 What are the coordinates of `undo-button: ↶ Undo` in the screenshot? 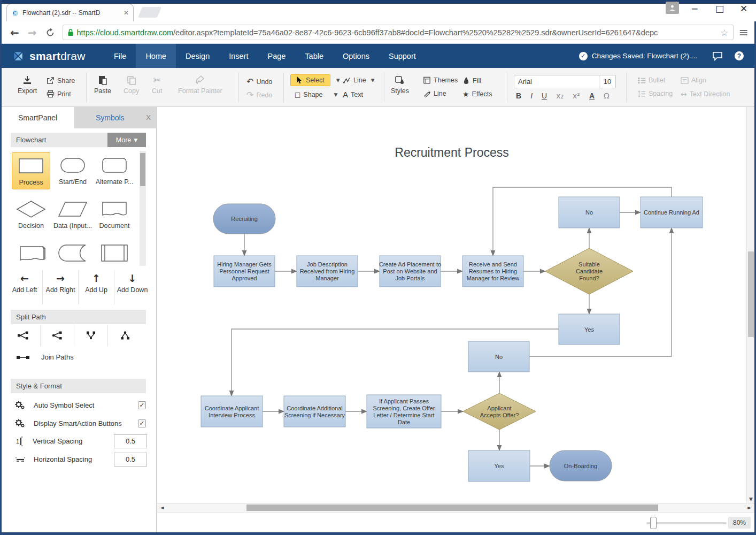 It's located at (259, 81).